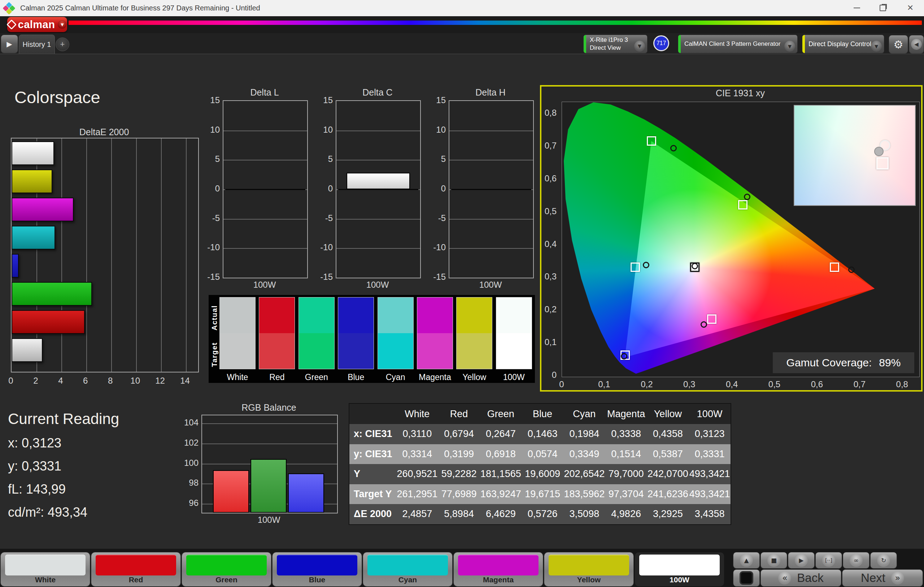 The width and height of the screenshot is (924, 587). What do you see at coordinates (36, 381) in the screenshot?
I see `axis-tick-label: 2` at bounding box center [36, 381].